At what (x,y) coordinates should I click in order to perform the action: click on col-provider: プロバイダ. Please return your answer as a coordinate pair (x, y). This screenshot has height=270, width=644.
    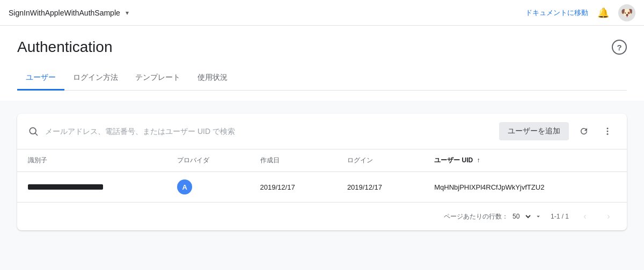
    Looking at the image, I should click on (208, 161).